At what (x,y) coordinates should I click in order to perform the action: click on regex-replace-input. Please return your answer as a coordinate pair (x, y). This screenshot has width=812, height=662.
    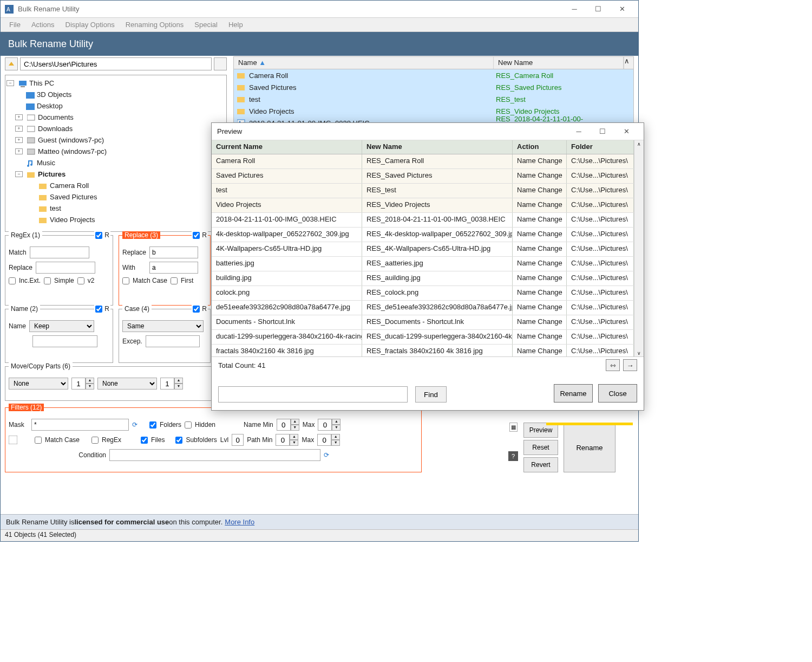
    Looking at the image, I should click on (66, 268).